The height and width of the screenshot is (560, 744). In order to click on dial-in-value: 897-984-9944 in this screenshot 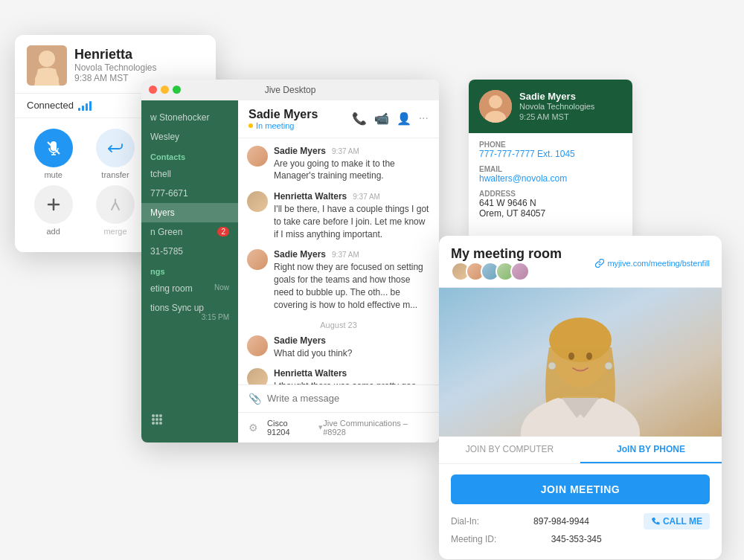, I will do `click(561, 521)`.